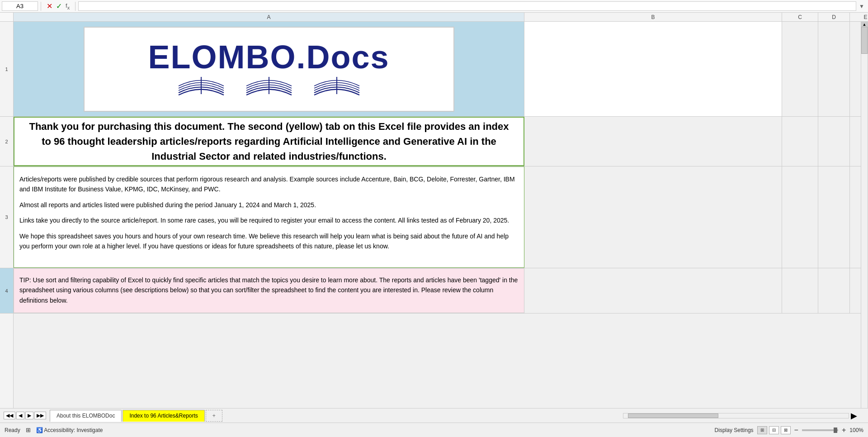  What do you see at coordinates (800, 141) in the screenshot?
I see `cell-2c` at bounding box center [800, 141].